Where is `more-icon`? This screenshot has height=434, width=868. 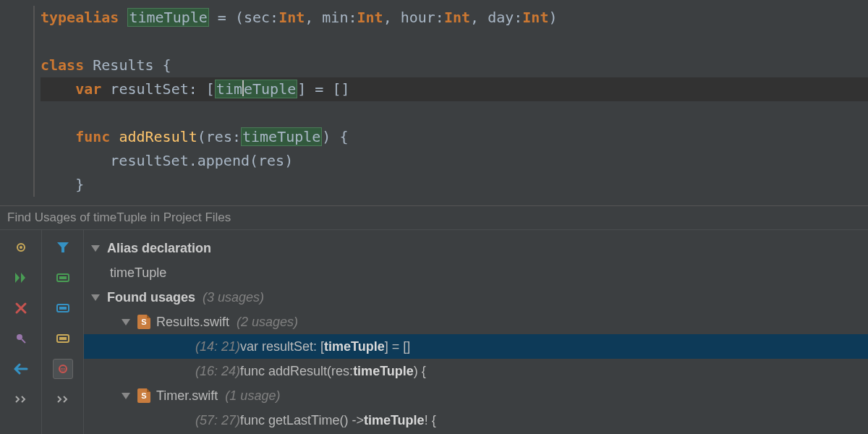 more-icon is located at coordinates (21, 399).